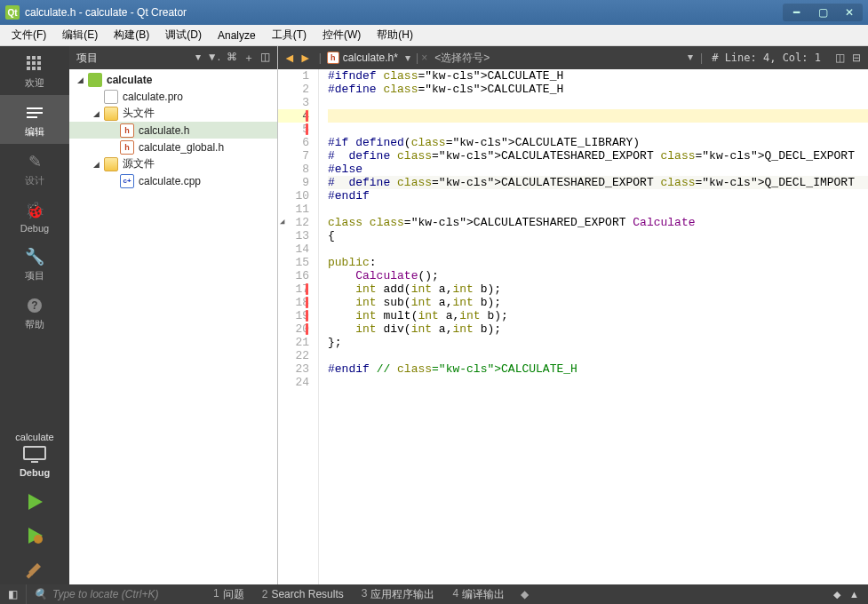 The width and height of the screenshot is (868, 604). I want to click on mode-projects: 🔧 项目, so click(35, 263).